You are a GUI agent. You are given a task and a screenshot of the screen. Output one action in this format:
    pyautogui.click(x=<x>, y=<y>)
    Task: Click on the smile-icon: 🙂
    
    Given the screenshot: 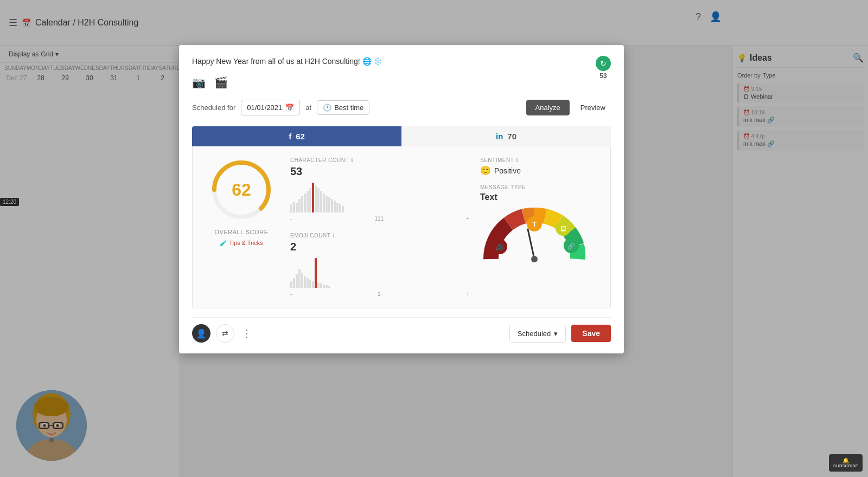 What is the action you would take?
    pyautogui.click(x=486, y=170)
    